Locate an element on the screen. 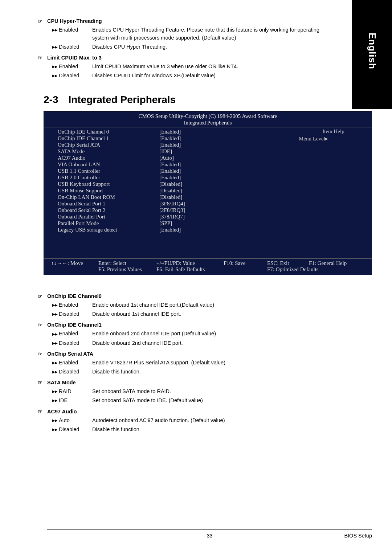 The width and height of the screenshot is (392, 556). bios-menu-level: Menu Level▸ is located at coordinates (333, 139).